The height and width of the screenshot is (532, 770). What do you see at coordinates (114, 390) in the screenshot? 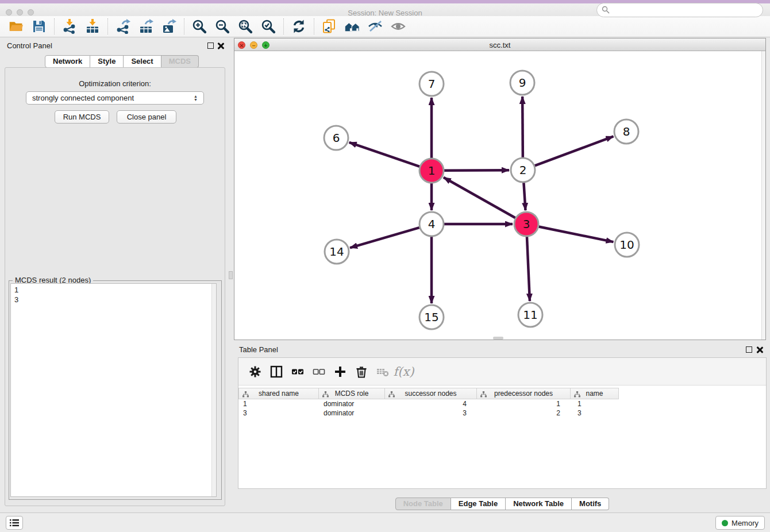
I see `mcds-result-area: 1 3` at bounding box center [114, 390].